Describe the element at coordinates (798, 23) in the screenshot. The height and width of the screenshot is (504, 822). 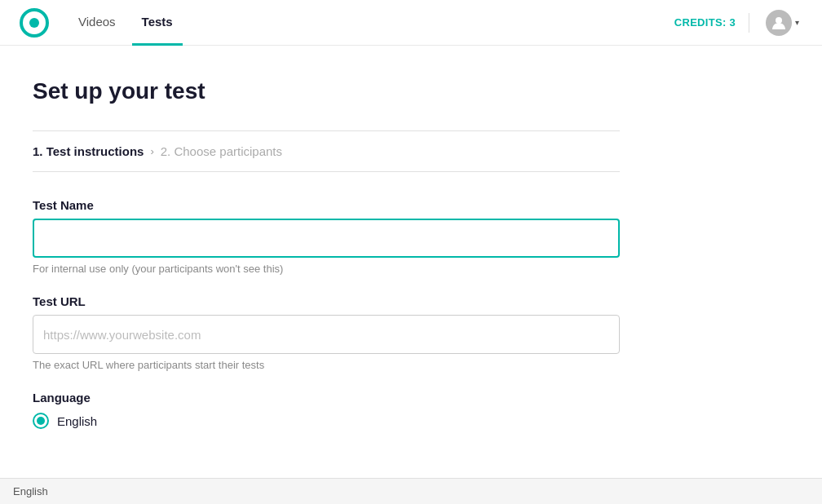
I see `chevron-down-icon: ▾` at that location.